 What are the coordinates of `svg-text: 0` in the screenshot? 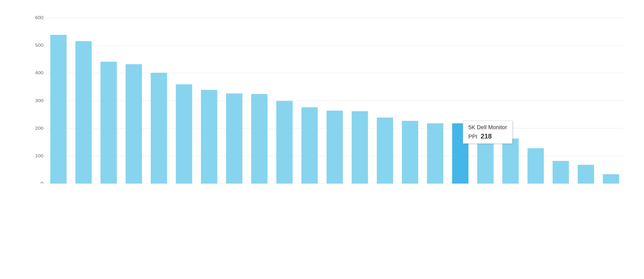 It's located at (42, 182).